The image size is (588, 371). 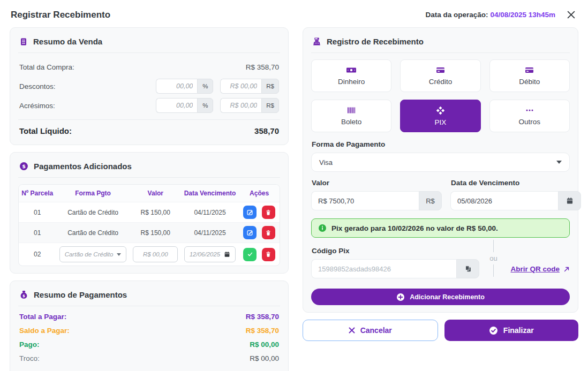 I want to click on sale-summary-title-row: Resumo da Venda, so click(x=149, y=44).